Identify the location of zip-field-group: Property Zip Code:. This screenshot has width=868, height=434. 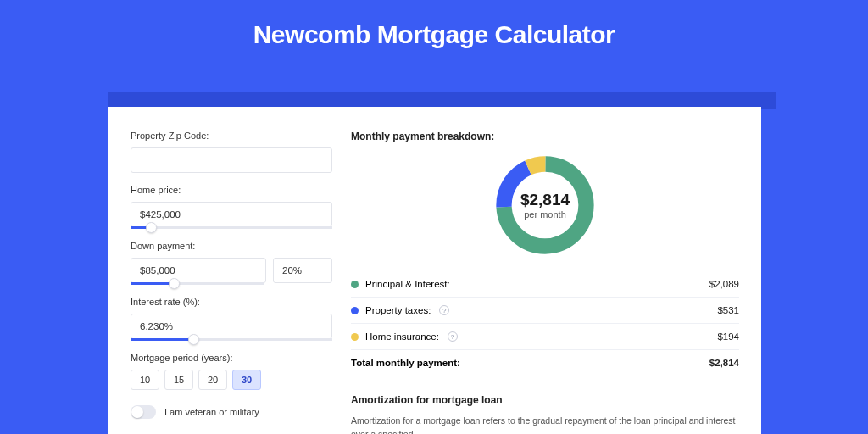
(231, 152).